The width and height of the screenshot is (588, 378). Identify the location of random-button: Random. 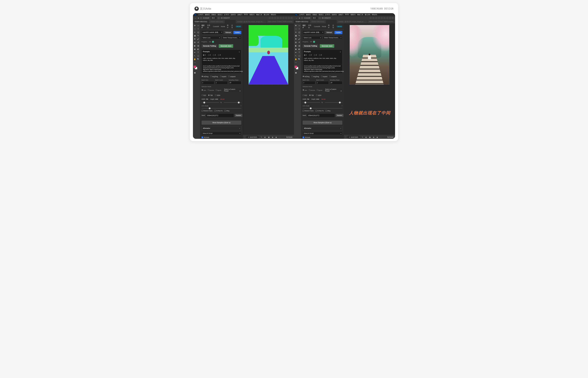
(239, 115).